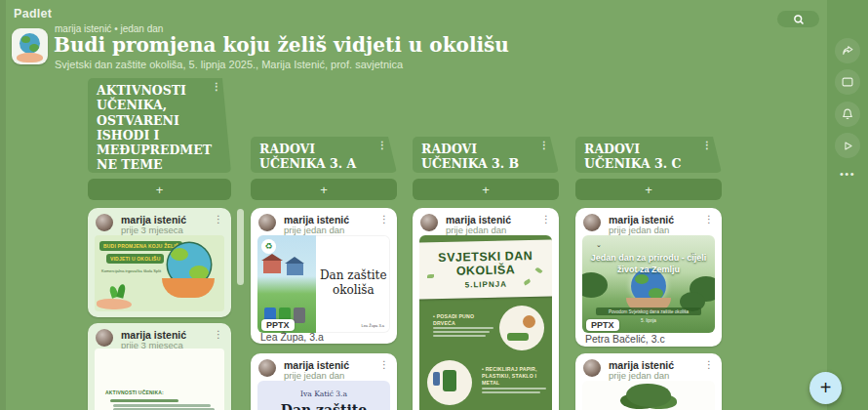 The image size is (868, 410). Describe the element at coordinates (29, 58) in the screenshot. I see `hand-icon` at that location.